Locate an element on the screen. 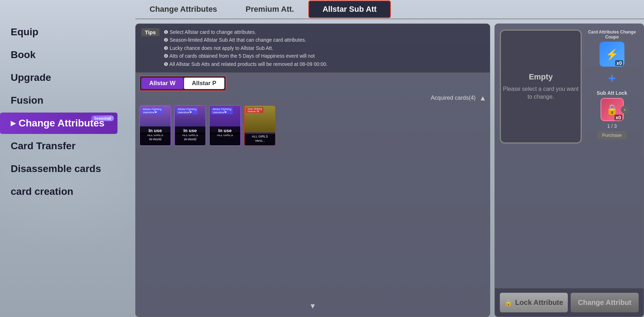 This screenshot has width=644, height=317. sidebar-item-label: Fusion is located at coordinates (27, 100).